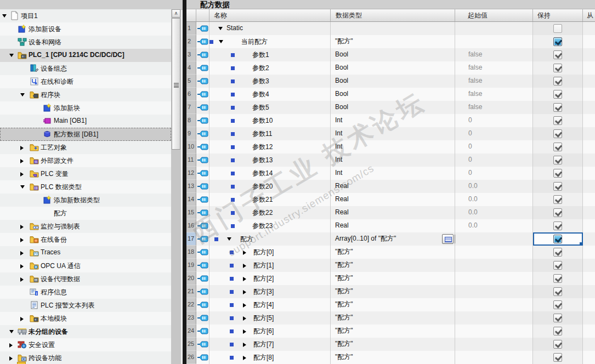 This screenshot has height=364, width=595. What do you see at coordinates (339, 94) in the screenshot?
I see `var-type: Bool` at bounding box center [339, 94].